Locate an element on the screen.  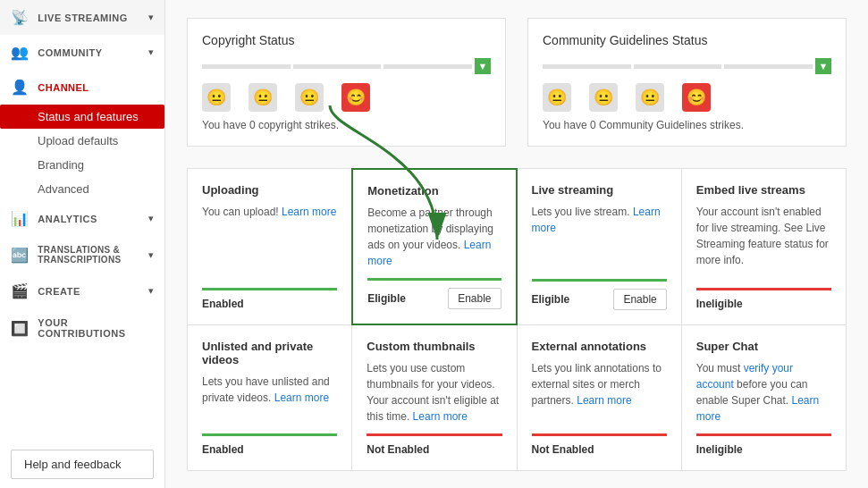
feature-card-embed-live: Embed live streams Your account isn't en… is located at coordinates (763, 247).